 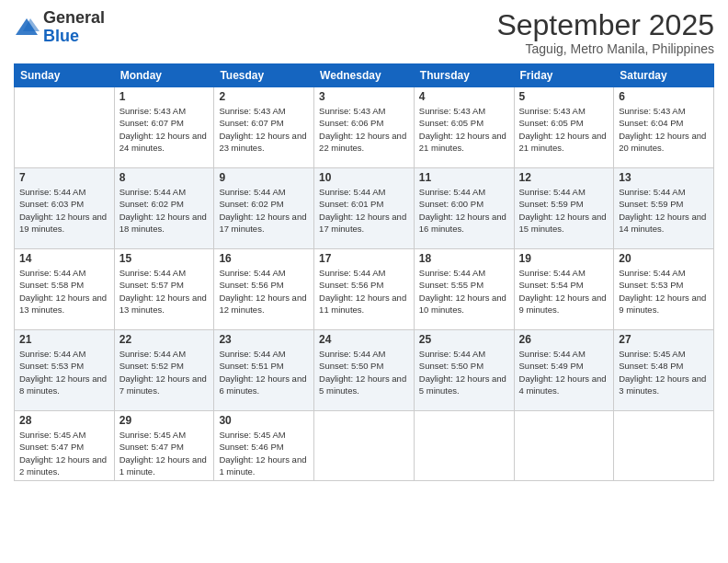 I want to click on daylight-text: Daylight: 12 hours and 10 minutes., so click(x=463, y=304).